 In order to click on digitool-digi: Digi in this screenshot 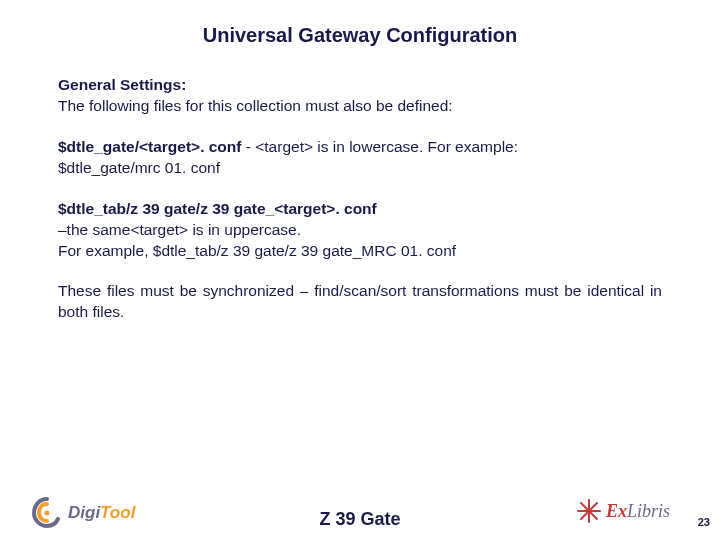, I will do `click(84, 512)`.